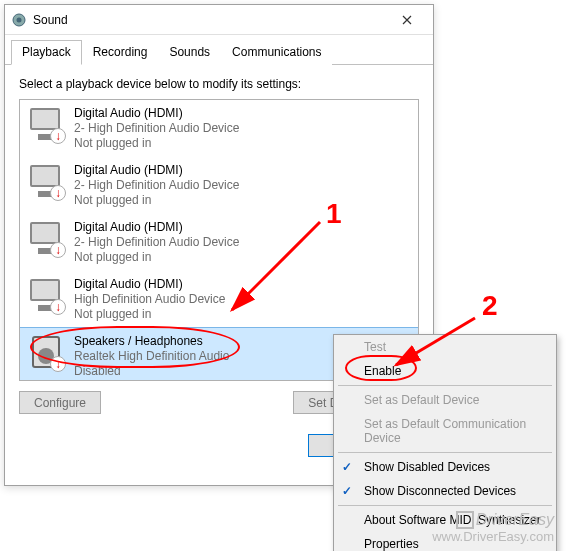 This screenshot has width=566, height=551. I want to click on device-text: Speakers / Headphones Realtek High Defin…, so click(152, 356).